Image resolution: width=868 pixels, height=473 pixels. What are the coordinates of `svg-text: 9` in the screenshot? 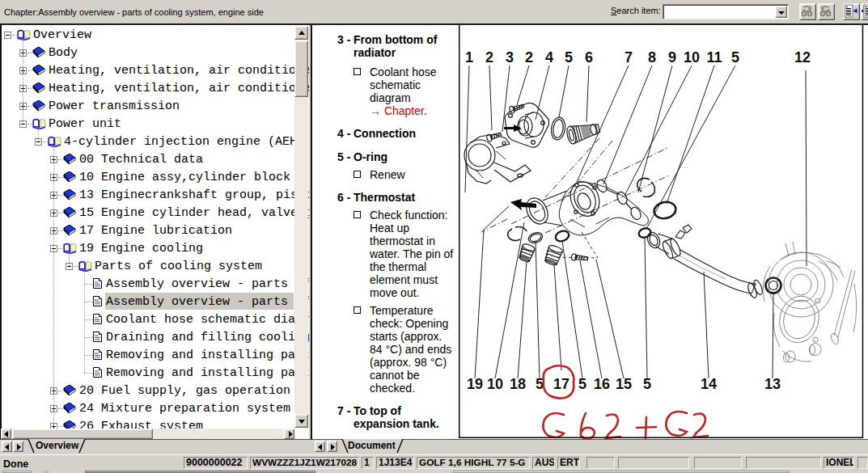 It's located at (672, 57).